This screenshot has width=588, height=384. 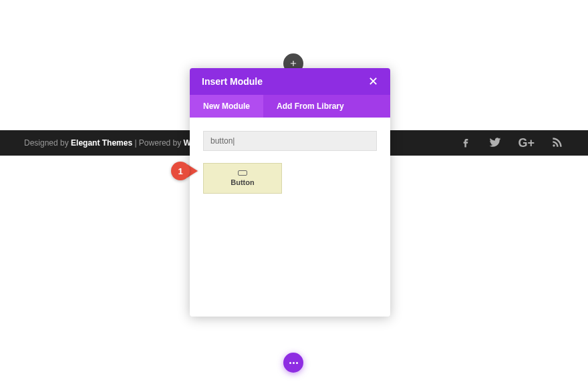 What do you see at coordinates (310, 106) in the screenshot?
I see `tab-add-from-library: Add From Library` at bounding box center [310, 106].